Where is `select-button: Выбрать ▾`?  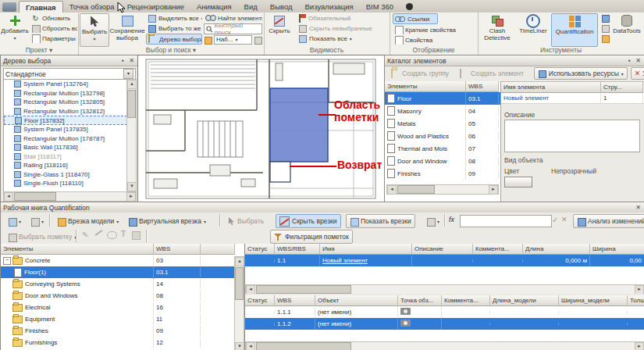
select-button: Выбрать ▾ is located at coordinates (94, 30).